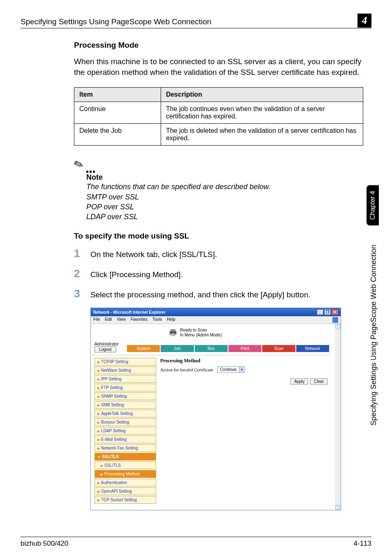 The image size is (392, 556). Describe the element at coordinates (125, 491) in the screenshot. I see `sidebar-item-openapi: ▶OpenAPI Setting` at that location.